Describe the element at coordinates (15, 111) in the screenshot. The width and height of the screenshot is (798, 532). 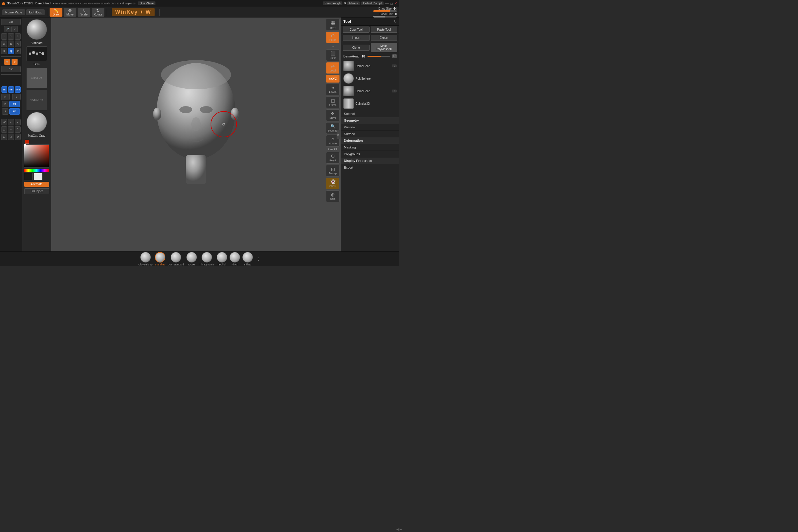
I see `key-f5: F5` at that location.